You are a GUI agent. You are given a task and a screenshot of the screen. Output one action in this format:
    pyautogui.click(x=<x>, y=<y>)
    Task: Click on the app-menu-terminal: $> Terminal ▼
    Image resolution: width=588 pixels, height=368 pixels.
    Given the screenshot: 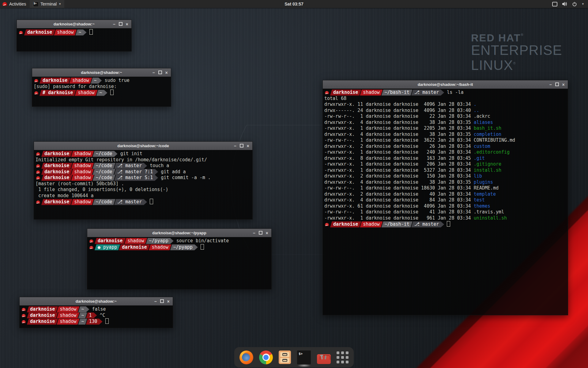 What is the action you would take?
    pyautogui.click(x=47, y=4)
    